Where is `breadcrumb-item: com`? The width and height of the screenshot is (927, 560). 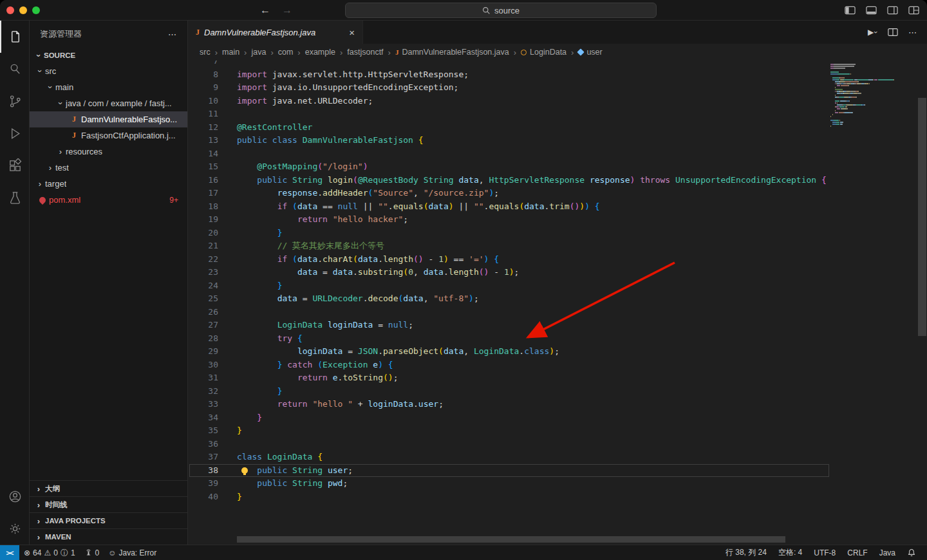
breadcrumb-item: com is located at coordinates (286, 52).